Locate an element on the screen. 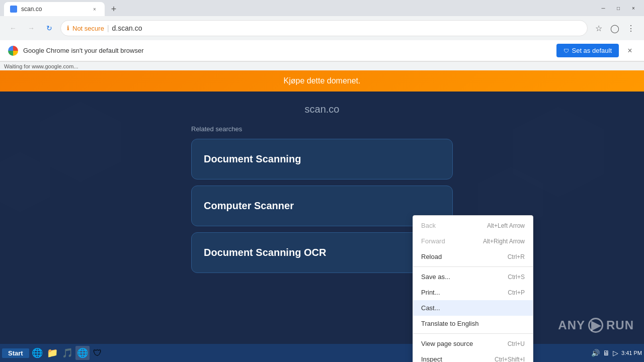 This screenshot has height=362, width=644. context-forward-shortcut: Alt+Right Arrow is located at coordinates (504, 241).